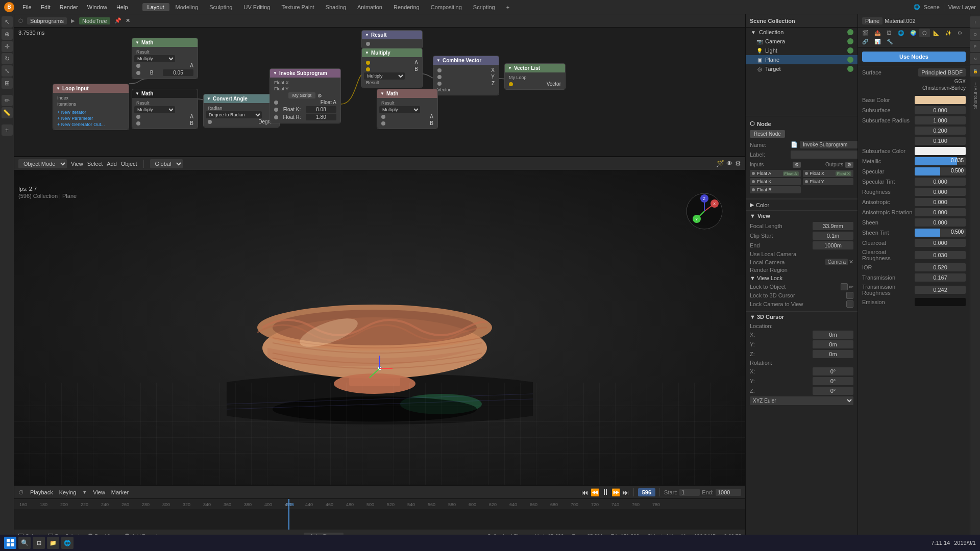 This screenshot has width=980, height=551. What do you see at coordinates (165, 58) in the screenshot?
I see `node-math1: Math Result Multiply A B` at bounding box center [165, 58].